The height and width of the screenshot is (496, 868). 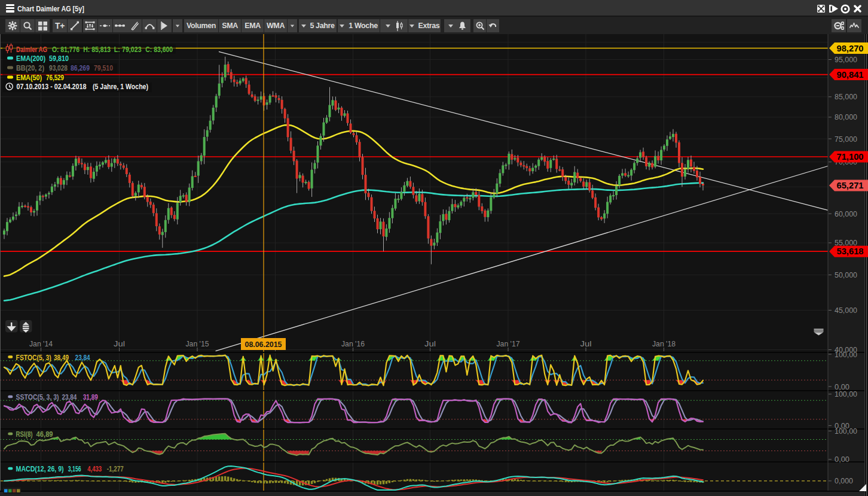 What do you see at coordinates (97, 50) in the screenshot?
I see `svg-text: H: 85,813` at bounding box center [97, 50].